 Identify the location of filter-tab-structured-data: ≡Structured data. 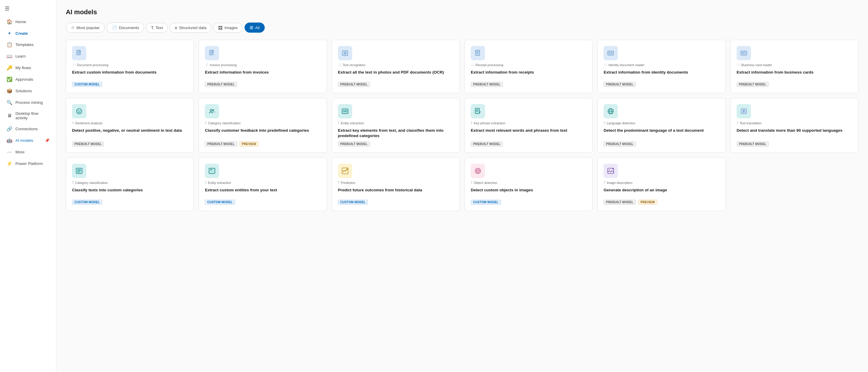
(190, 28).